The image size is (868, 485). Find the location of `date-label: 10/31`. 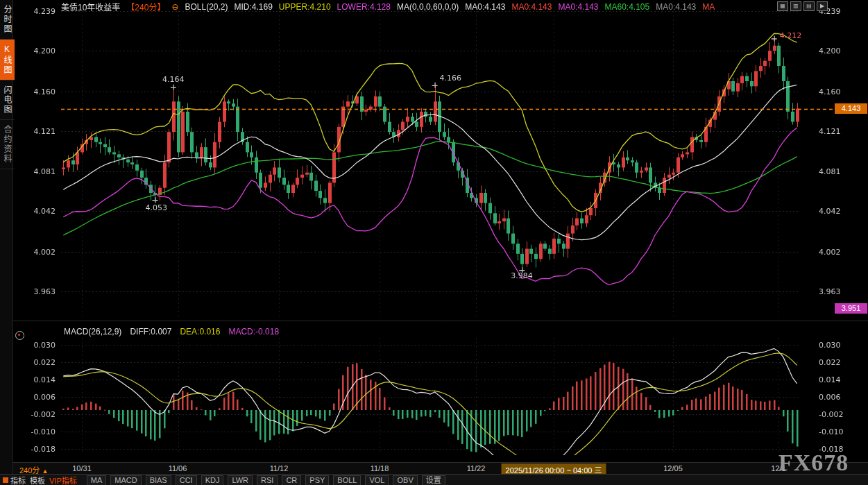

date-label: 10/31 is located at coordinates (82, 468).